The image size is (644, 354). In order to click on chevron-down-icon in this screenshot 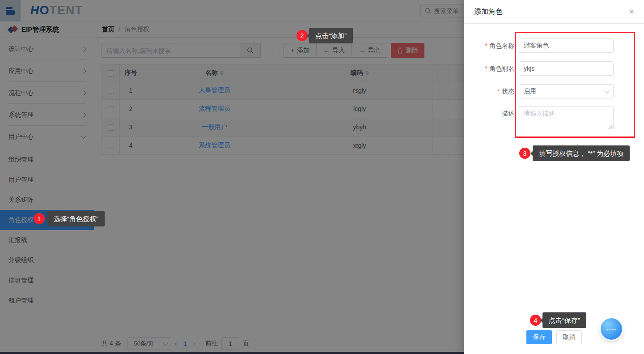, I will do `click(606, 90)`.